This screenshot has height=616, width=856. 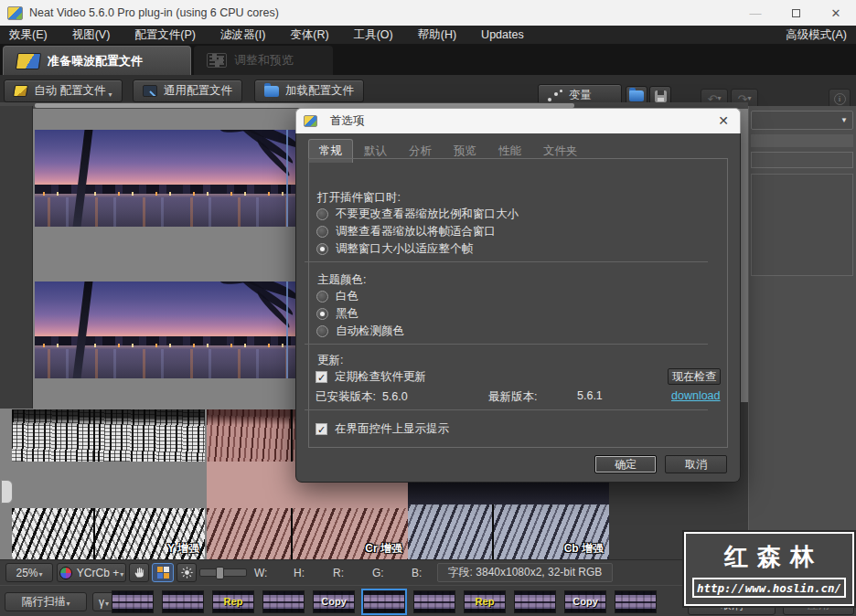 What do you see at coordinates (404, 249) in the screenshot?
I see `radio-label: 调整窗口大小以适应整个帧` at bounding box center [404, 249].